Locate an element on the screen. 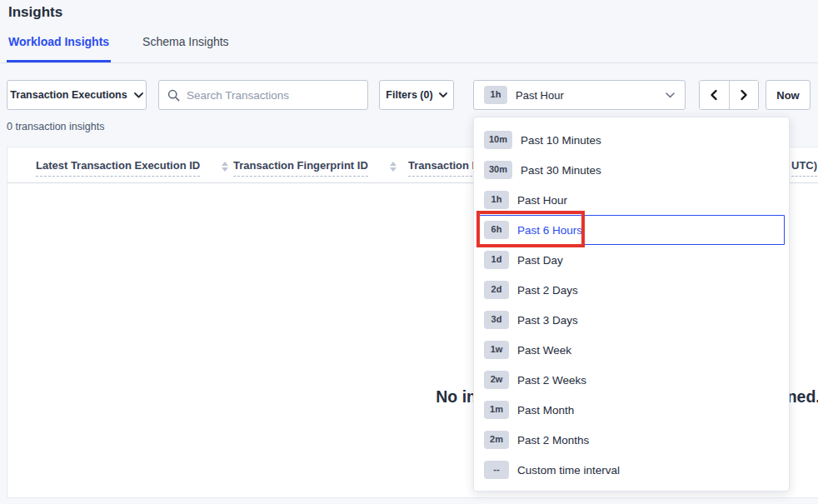 The height and width of the screenshot is (504, 818). time-interval-option: 30m Past 30 Minutes is located at coordinates (631, 170).